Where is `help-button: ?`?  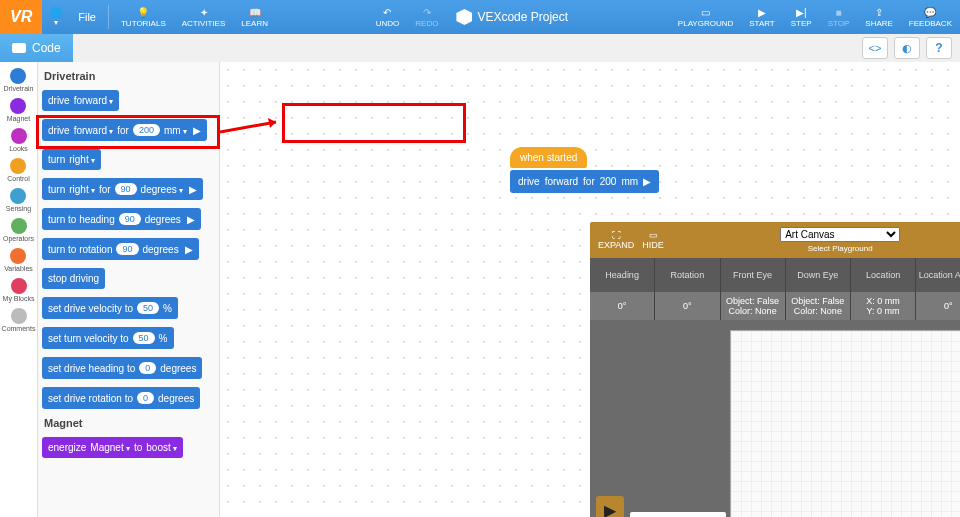
help-button: ? is located at coordinates (939, 48).